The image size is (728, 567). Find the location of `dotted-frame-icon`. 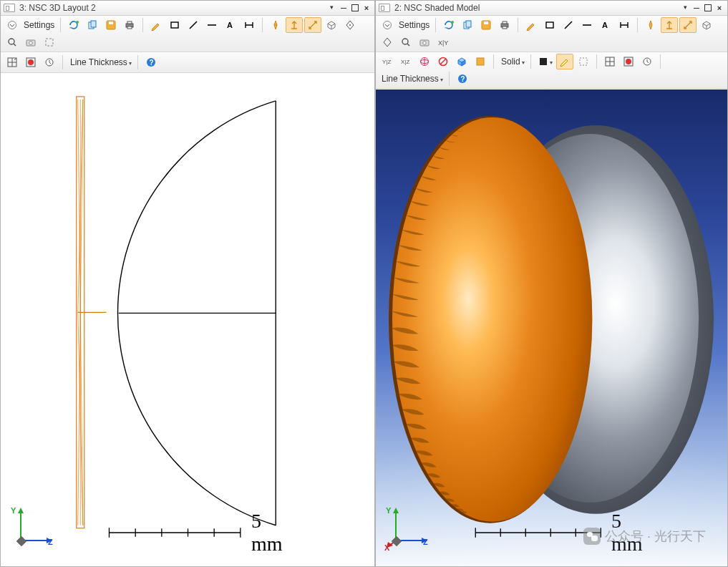

dotted-frame-icon is located at coordinates (583, 62).